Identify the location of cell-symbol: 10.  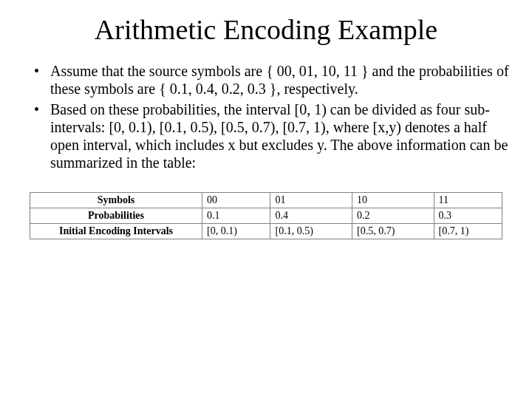
(393, 201).